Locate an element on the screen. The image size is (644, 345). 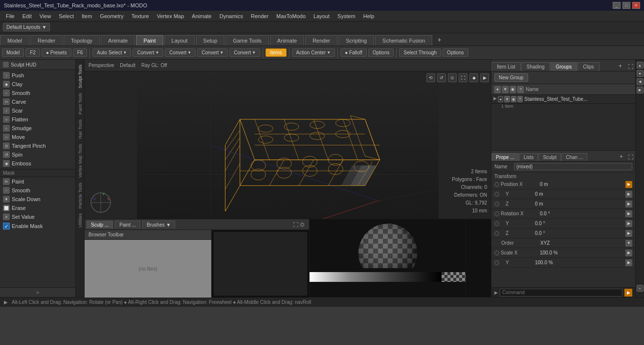
rs-btn-4: ▶ is located at coordinates (640, 90).